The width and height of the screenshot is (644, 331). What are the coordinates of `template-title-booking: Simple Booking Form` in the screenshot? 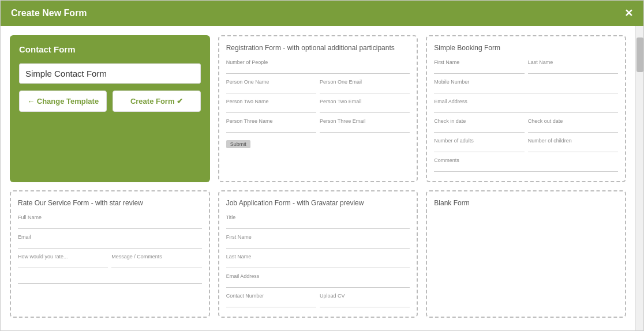 It's located at (526, 48).